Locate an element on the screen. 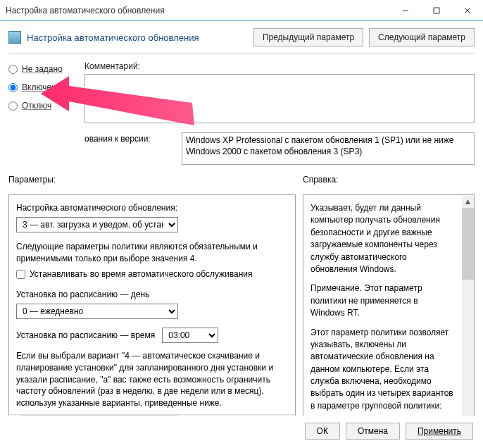  radio-not-configured-input is located at coordinates (13, 69).